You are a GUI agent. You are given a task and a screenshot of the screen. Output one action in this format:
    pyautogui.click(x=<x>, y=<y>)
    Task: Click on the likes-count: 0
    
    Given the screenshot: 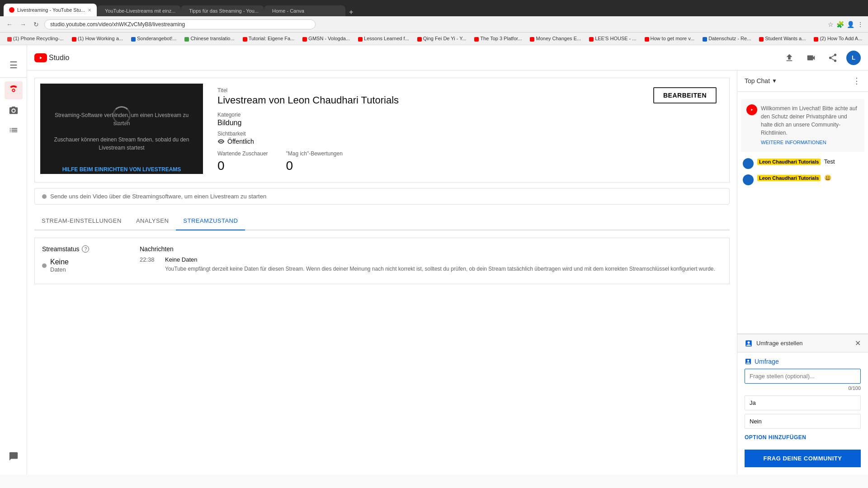 What is the action you would take?
    pyautogui.click(x=315, y=166)
    